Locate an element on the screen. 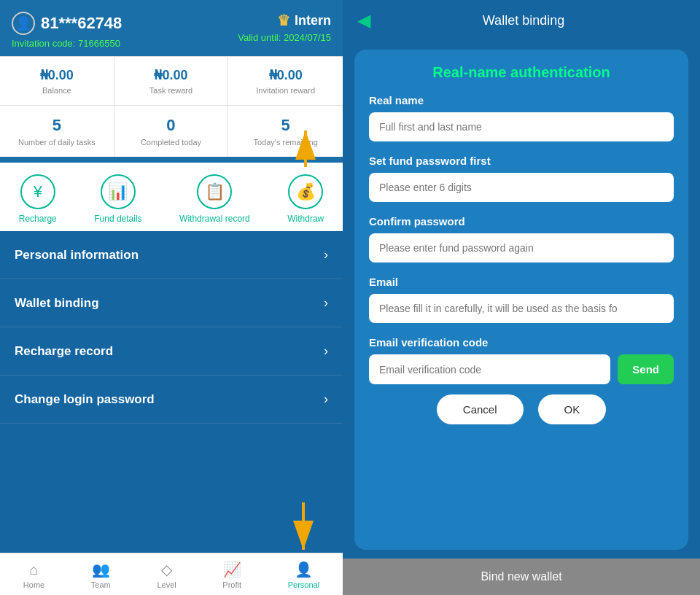 Image resolution: width=700 pixels, height=595 pixels. daily-tasks-label: Number of daily tasks is located at coordinates (57, 142).